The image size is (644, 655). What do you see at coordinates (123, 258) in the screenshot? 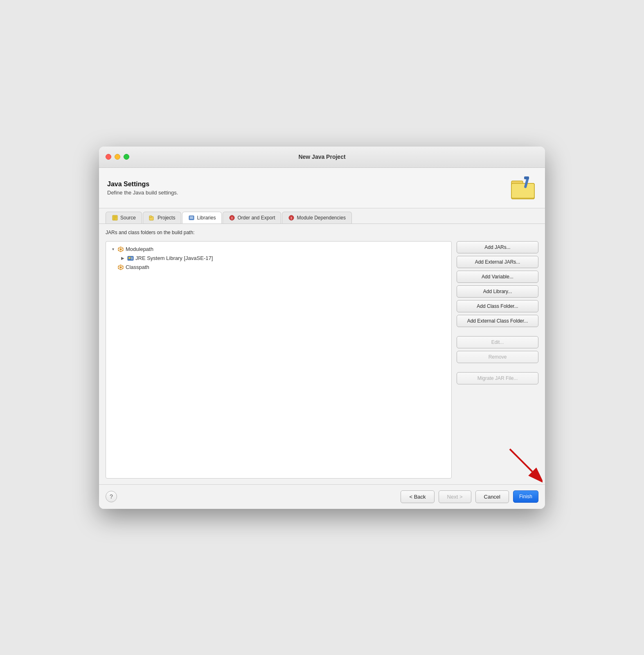
I see `jre-toggle: ▶` at bounding box center [123, 258].